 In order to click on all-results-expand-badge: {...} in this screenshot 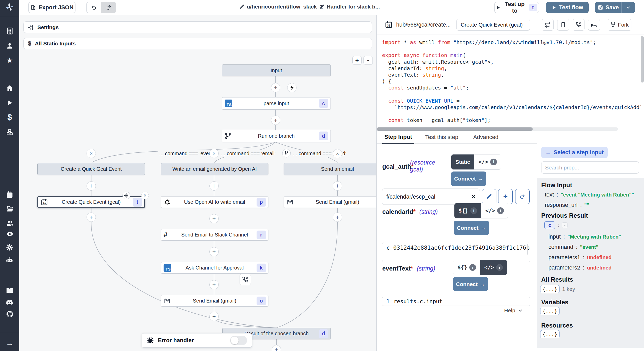, I will do `click(550, 289)`.